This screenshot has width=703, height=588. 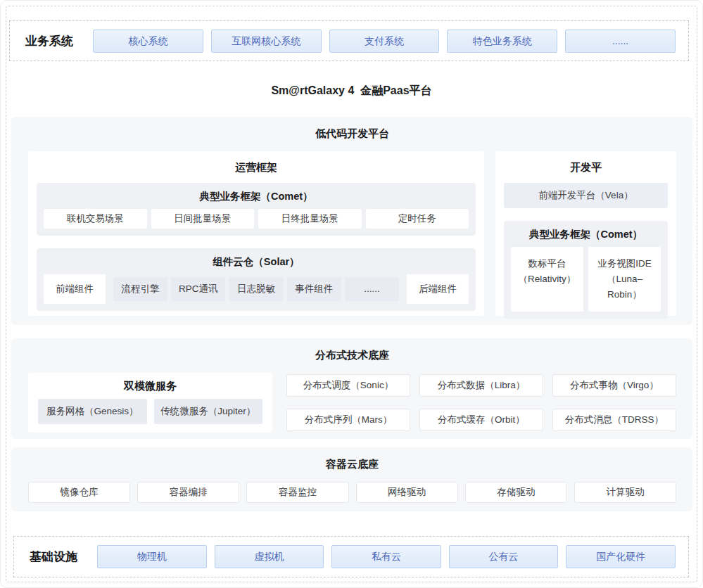 What do you see at coordinates (585, 167) in the screenshot?
I see `dev-platform-title: 开发平` at bounding box center [585, 167].